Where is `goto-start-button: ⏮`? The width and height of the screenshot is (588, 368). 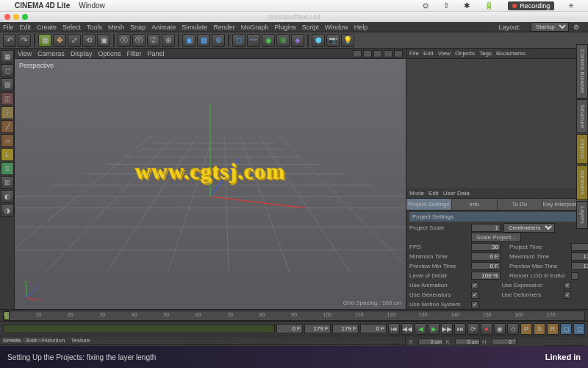
goto-start-button: ⏮ is located at coordinates (394, 329).